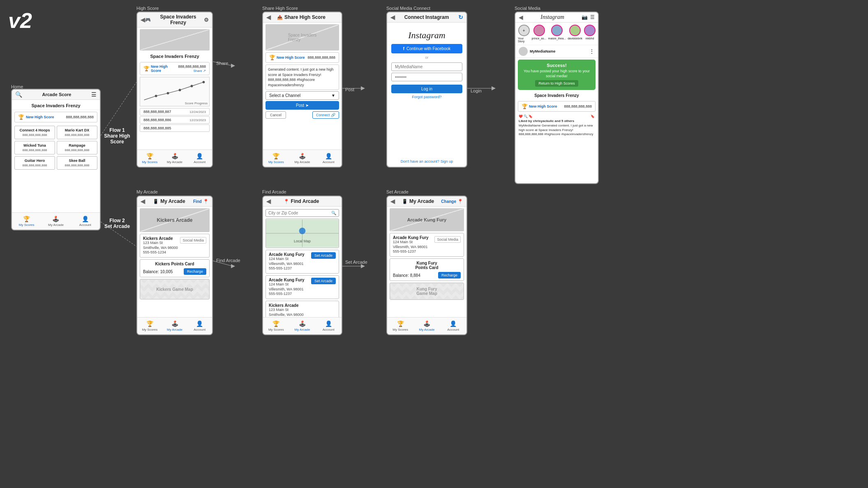 This screenshot has height=488, width=868. What do you see at coordinates (195, 272) in the screenshot?
I see `recharge-button: Recharge` at bounding box center [195, 272].